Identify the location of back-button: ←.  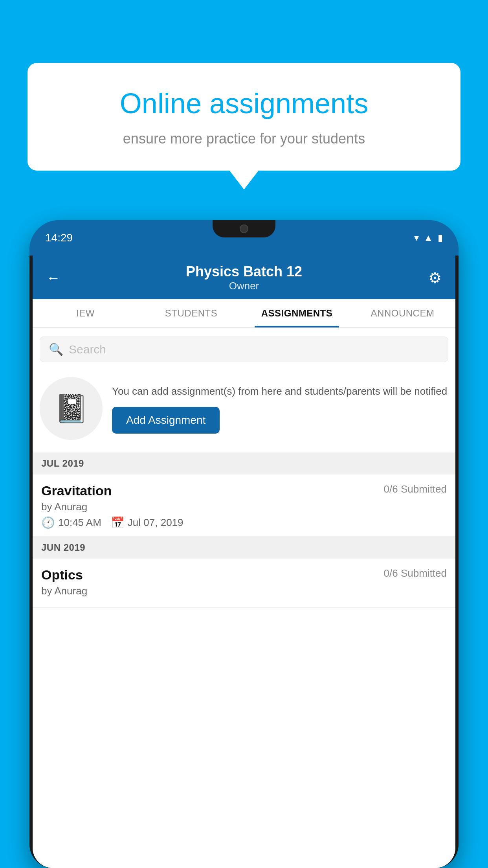
(56, 278).